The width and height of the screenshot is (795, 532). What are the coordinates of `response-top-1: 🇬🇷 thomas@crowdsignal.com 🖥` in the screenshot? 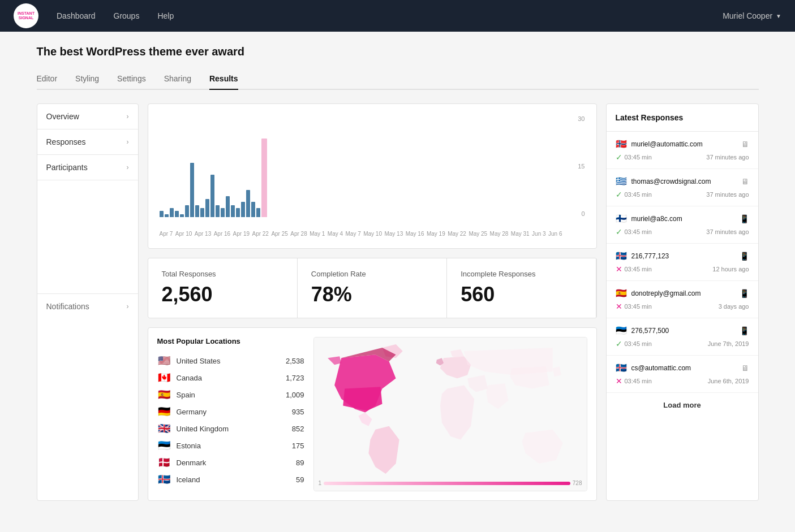 It's located at (682, 181).